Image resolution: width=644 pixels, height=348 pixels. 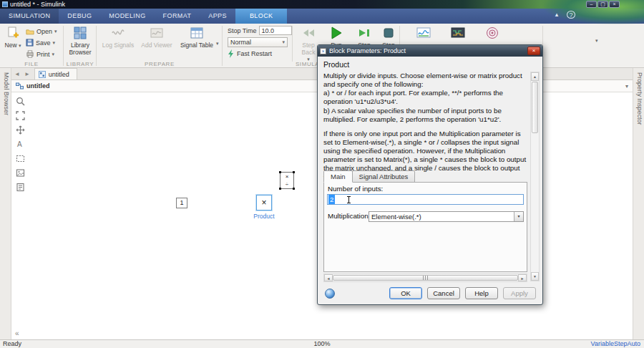 I want to click on gallery-expand-icon: ▾, so click(x=218, y=44).